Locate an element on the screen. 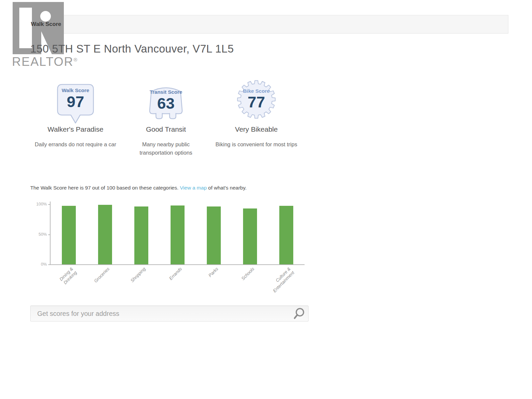 Image resolution: width=532 pixels, height=399 pixels. section-title: Walk Score is located at coordinates (46, 24).